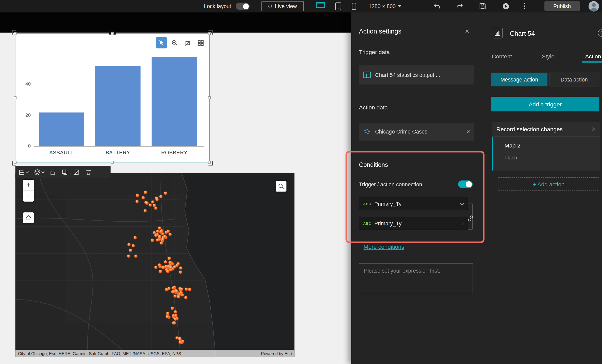 The height and width of the screenshot is (364, 602). Describe the element at coordinates (416, 279) in the screenshot. I see `expression-box: Please set your expression first.` at that location.